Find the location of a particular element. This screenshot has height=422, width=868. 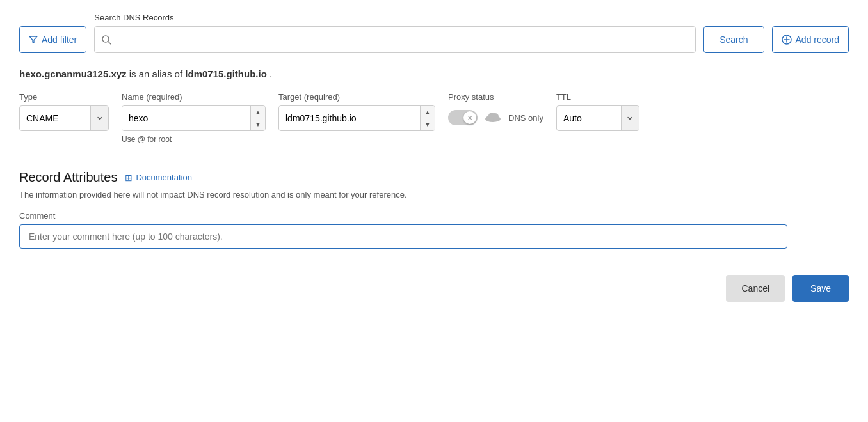

ttl-chevron-down-icon is located at coordinates (630, 118).